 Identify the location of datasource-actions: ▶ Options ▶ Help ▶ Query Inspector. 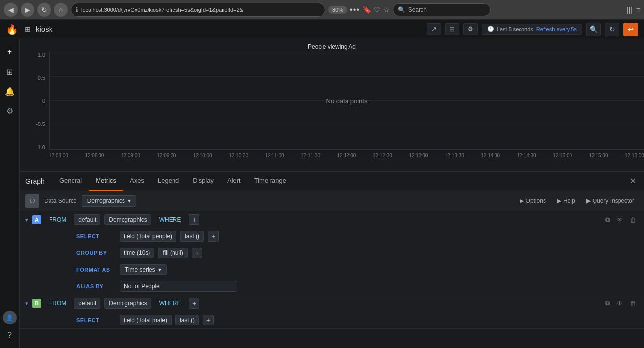
(577, 201).